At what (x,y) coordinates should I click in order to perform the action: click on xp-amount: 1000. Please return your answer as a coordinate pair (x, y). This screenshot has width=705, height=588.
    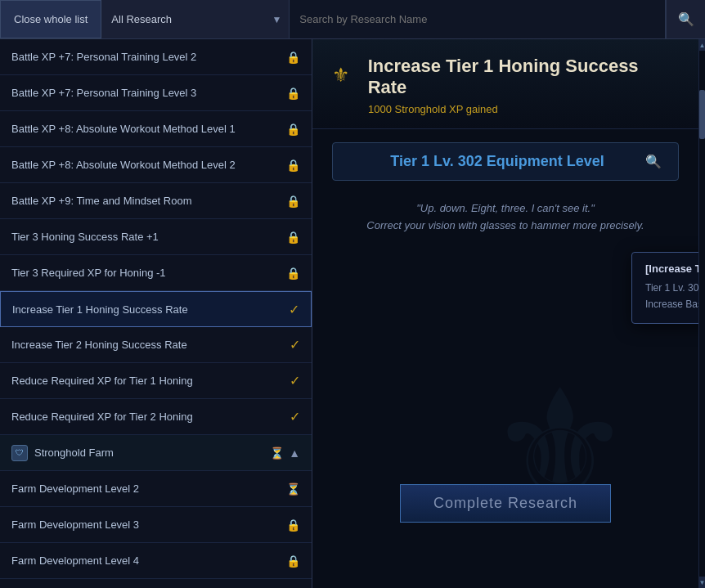
    Looking at the image, I should click on (379, 110).